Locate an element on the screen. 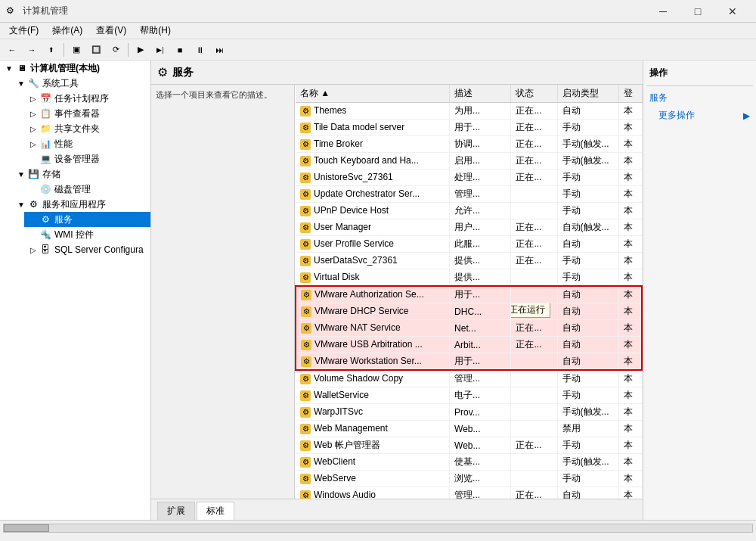 This screenshot has height=541, width=756. services-desc-panel: 选择一个项目来查看它的描述。 is located at coordinates (223, 292).